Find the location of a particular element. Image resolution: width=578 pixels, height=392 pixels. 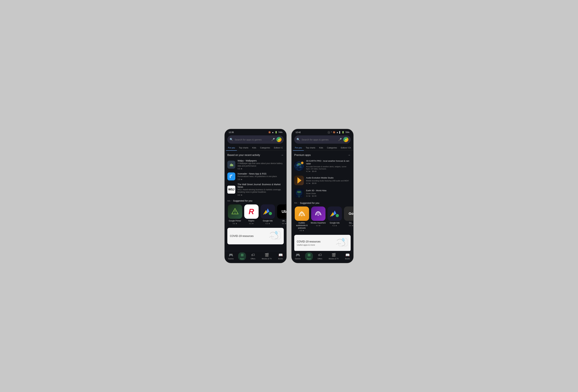

premium-arrow: → is located at coordinates (349, 155).